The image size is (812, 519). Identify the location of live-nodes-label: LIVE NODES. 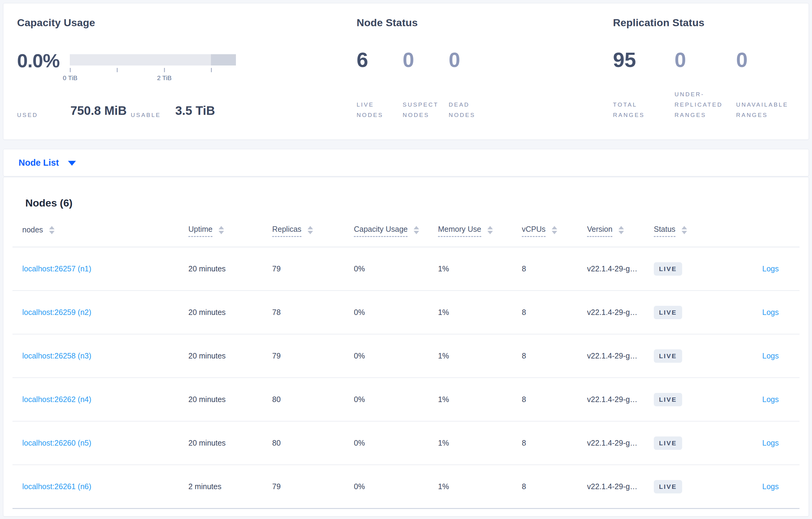
(375, 110).